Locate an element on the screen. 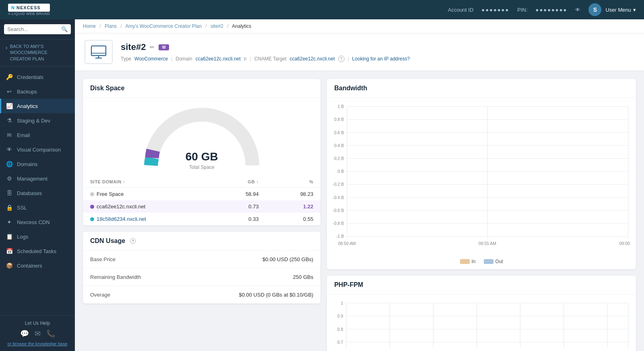  legend-out-label: Out is located at coordinates (499, 262).